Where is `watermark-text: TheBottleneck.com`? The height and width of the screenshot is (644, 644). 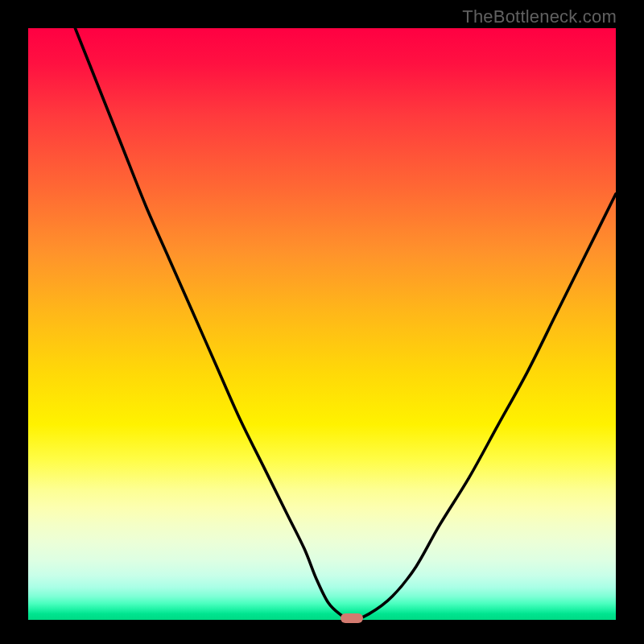
watermark-text: TheBottleneck.com is located at coordinates (539, 17).